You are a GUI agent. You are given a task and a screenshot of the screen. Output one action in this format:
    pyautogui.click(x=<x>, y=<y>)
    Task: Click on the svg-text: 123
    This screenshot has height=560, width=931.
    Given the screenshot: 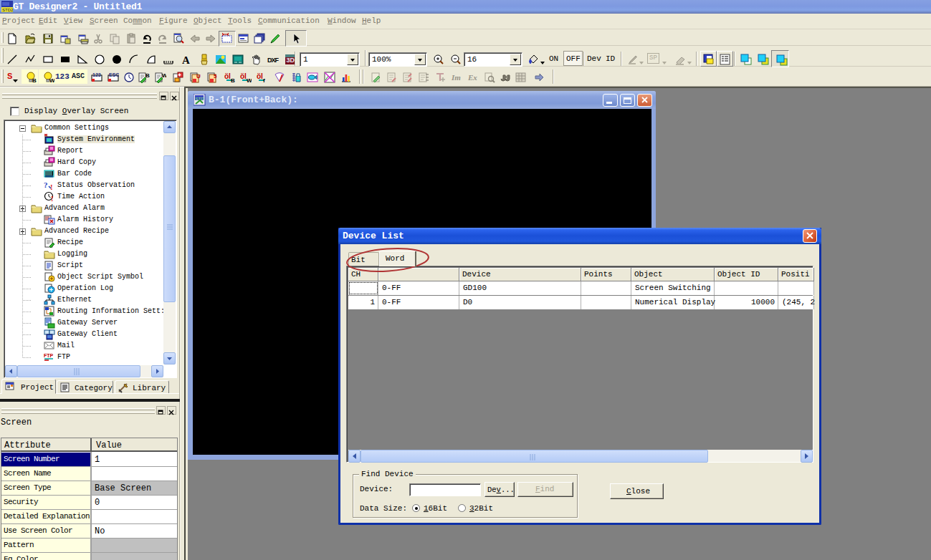 What is the action you would take?
    pyautogui.click(x=97, y=74)
    